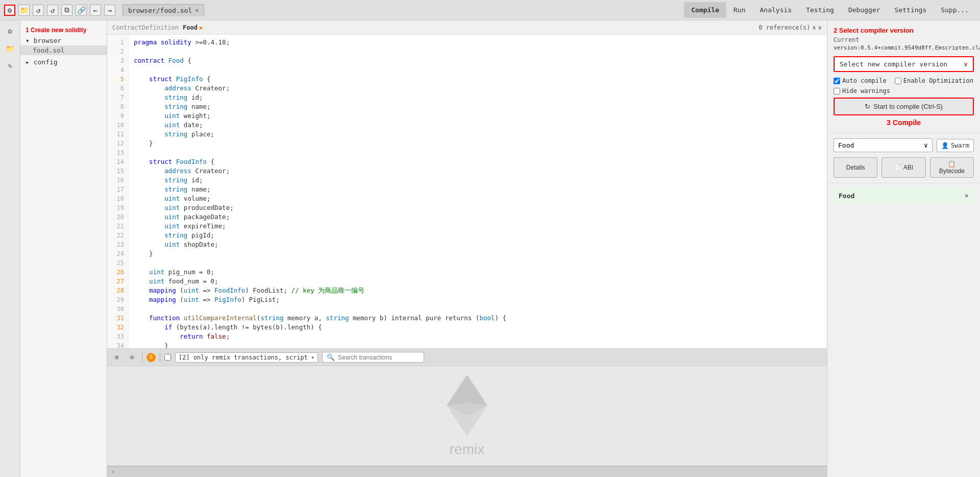  What do you see at coordinates (837, 91) in the screenshot?
I see `hide-warnings-checkbox` at bounding box center [837, 91].